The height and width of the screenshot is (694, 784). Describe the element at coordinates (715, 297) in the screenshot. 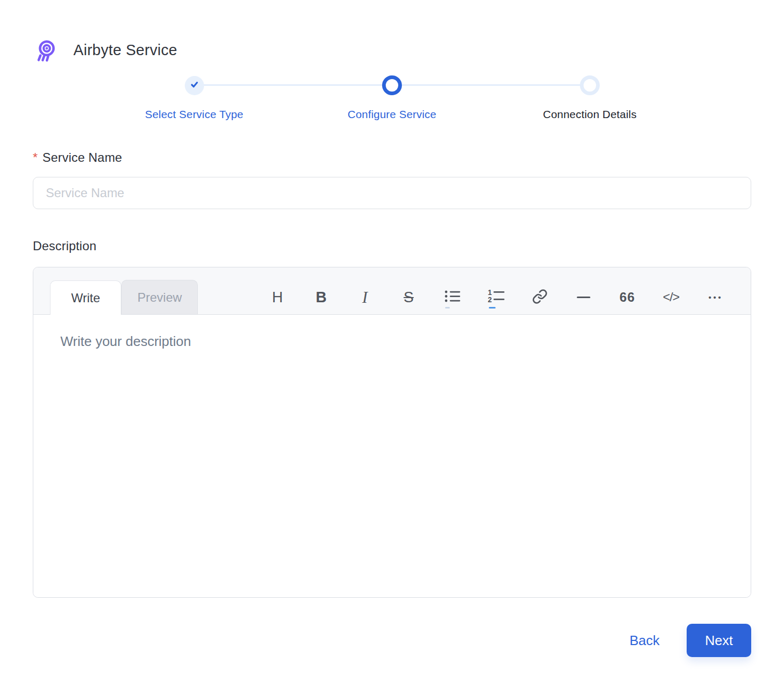

I see `more-options-button: •••` at that location.